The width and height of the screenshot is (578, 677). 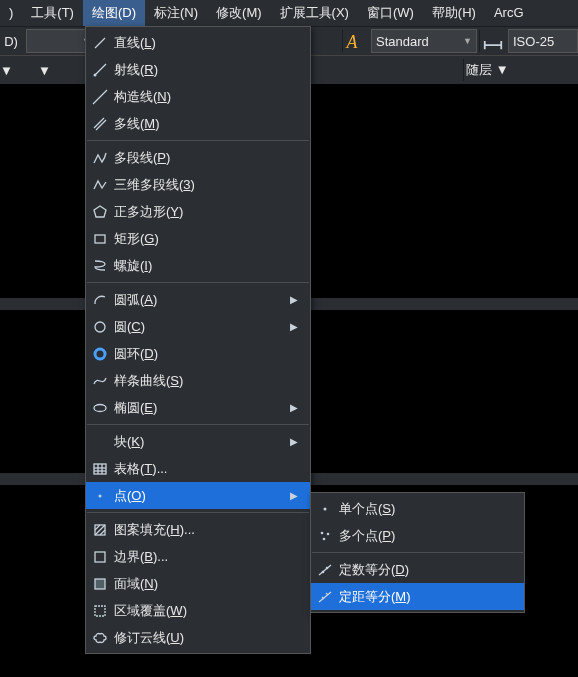 I want to click on draw-menu-item-spline: 样条曲线(S), so click(x=198, y=380).